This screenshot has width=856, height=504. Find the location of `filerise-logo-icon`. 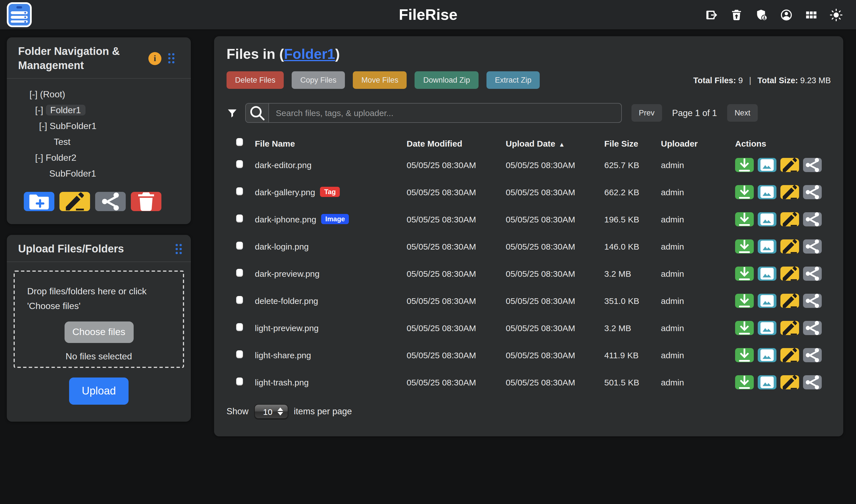

filerise-logo-icon is located at coordinates (19, 15).